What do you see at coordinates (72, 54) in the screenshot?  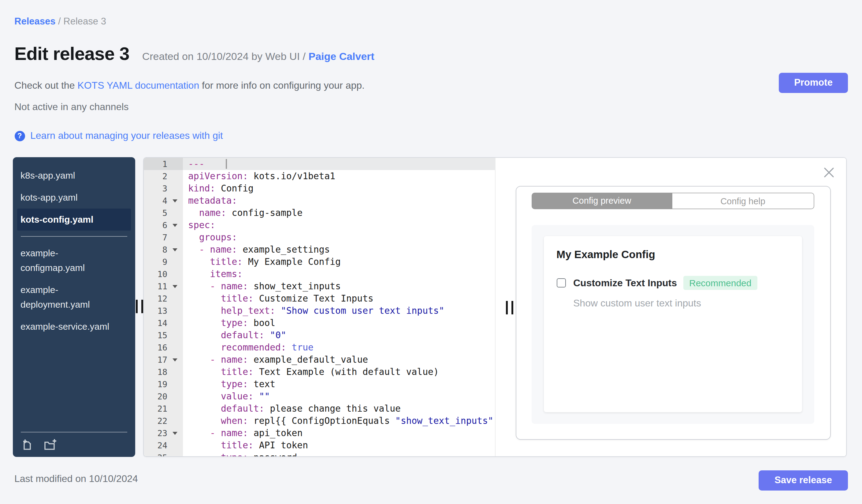 I see `page-title: Edit release 3` at bounding box center [72, 54].